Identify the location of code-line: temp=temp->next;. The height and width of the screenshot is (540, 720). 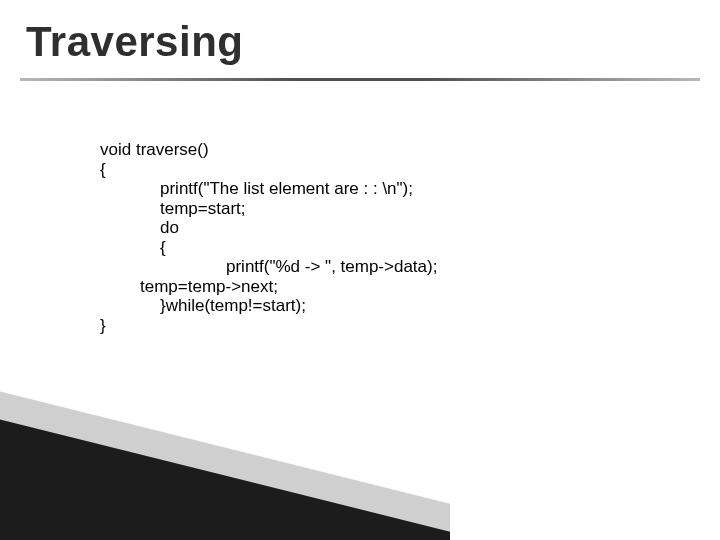
(400, 287).